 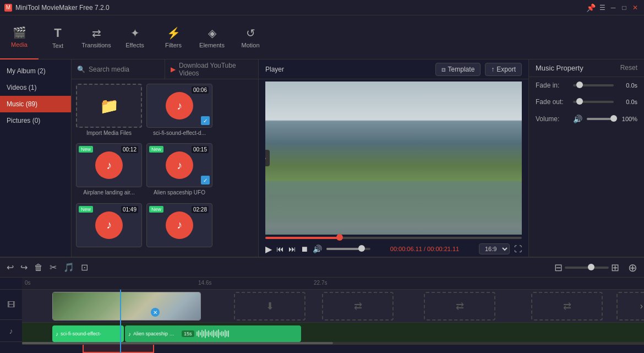 What do you see at coordinates (494, 249) in the screenshot?
I see `aspect-ratio-select: 16:9 4:3 1:1` at bounding box center [494, 249].